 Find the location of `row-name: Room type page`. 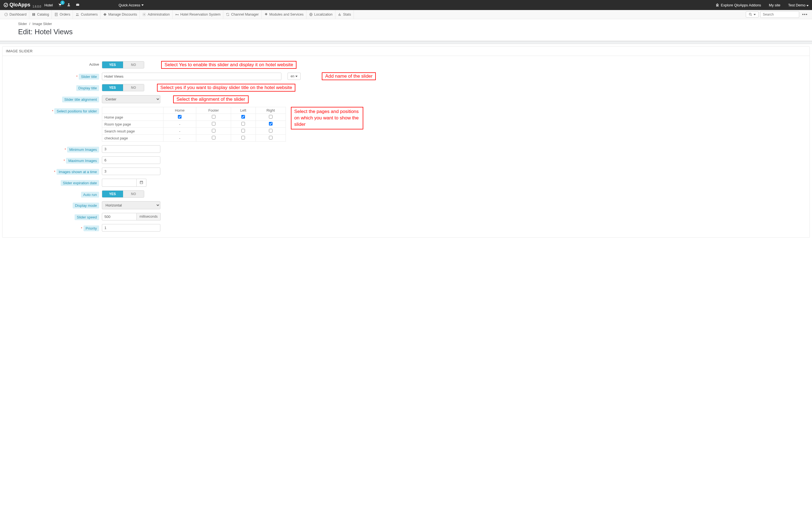

row-name: Room type page is located at coordinates (133, 124).